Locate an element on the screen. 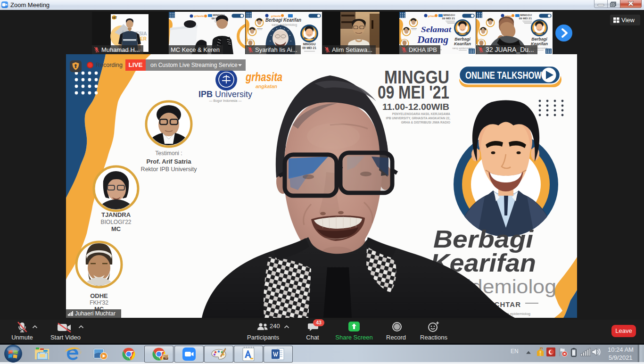  svg-text: Selamat is located at coordinates (437, 29).